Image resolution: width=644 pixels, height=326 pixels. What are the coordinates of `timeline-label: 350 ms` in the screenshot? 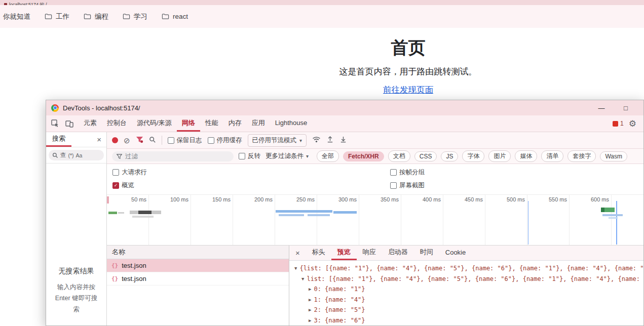 It's located at (390, 199).